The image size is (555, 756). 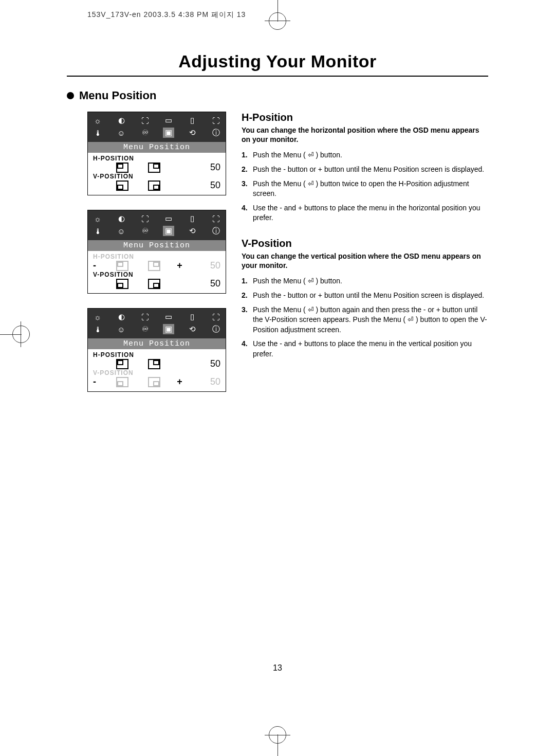 I want to click on v-step-4: Use the - and + buttons to place the men…, so click(x=371, y=349).